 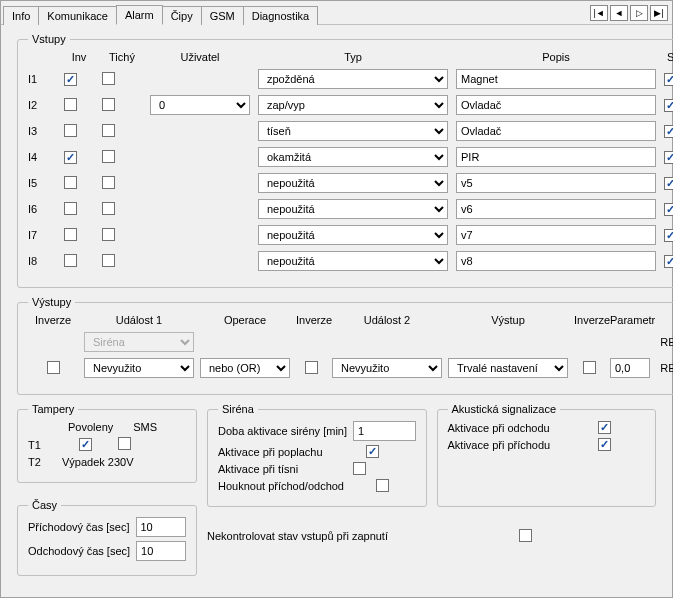 What do you see at coordinates (508, 368) in the screenshot?
I see `vystup-select: Trvalé nastavení` at bounding box center [508, 368].